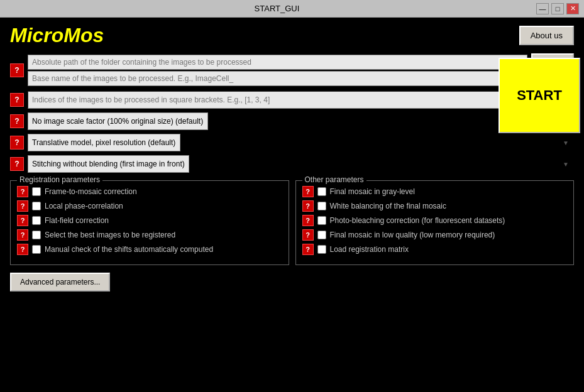 The width and height of the screenshot is (584, 392). What do you see at coordinates (435, 222) in the screenshot?
I see `other-panel: Other parameters ? Final mosaic in gray-…` at bounding box center [435, 222].